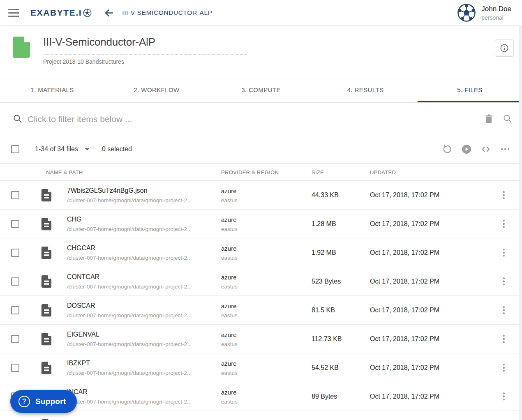  I want to click on table-row: CHGCAR /cluster-007-home/gmogni/data/gmo…, so click(261, 253).